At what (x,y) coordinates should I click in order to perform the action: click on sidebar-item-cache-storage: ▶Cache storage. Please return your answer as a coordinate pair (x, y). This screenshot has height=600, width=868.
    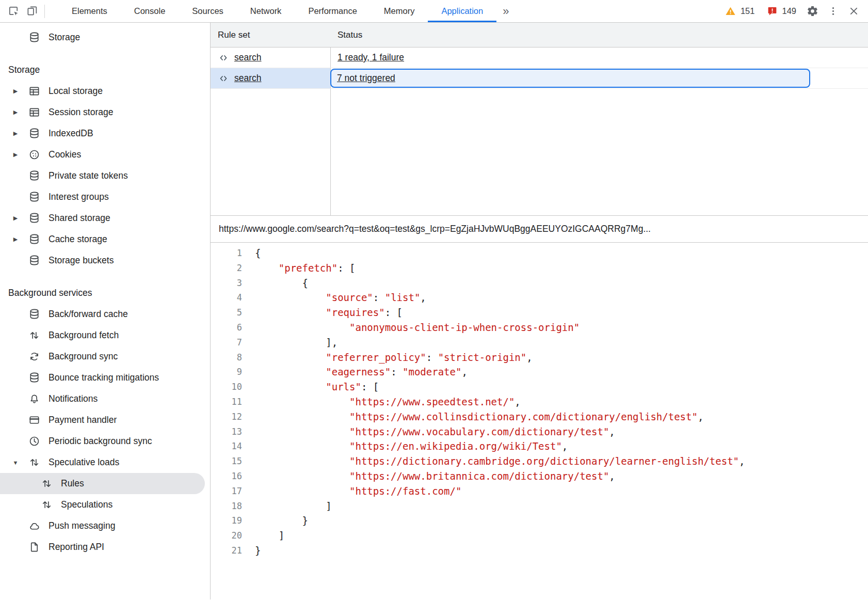
    Looking at the image, I should click on (105, 240).